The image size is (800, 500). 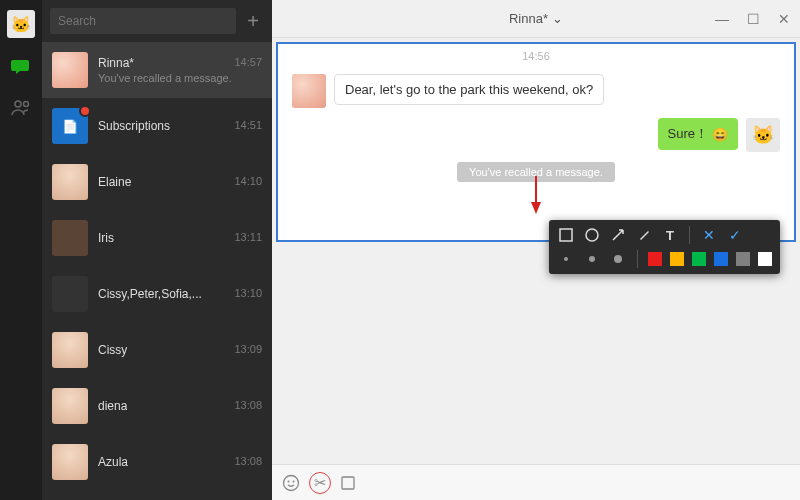 What do you see at coordinates (157, 294) in the screenshot?
I see `chat-item-group: Cissy,Peter,Sofia,...13:10` at bounding box center [157, 294].